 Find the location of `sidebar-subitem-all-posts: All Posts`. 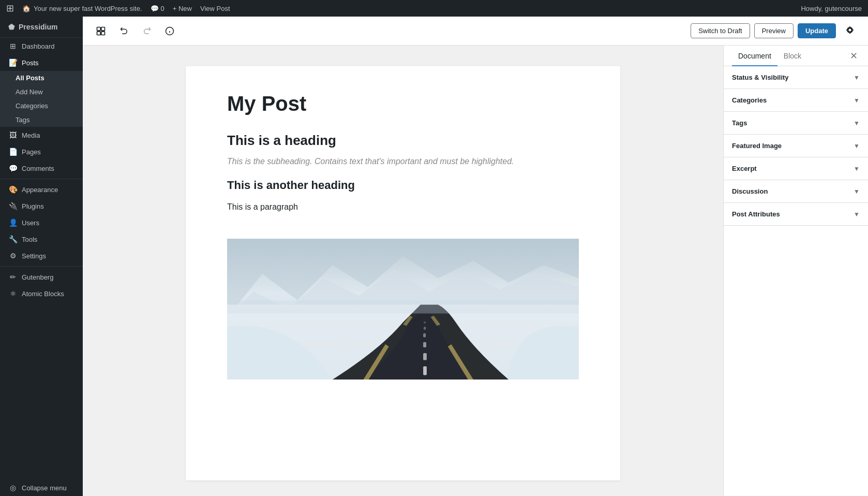

sidebar-subitem-all-posts: All Posts is located at coordinates (41, 78).